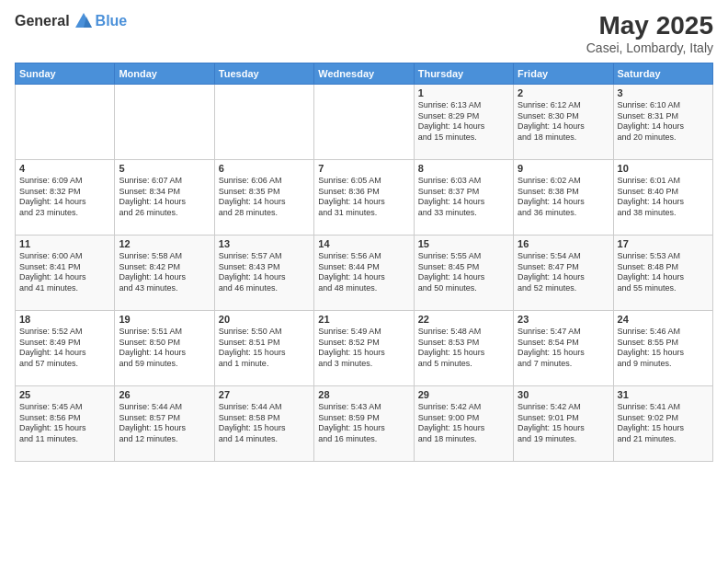 The width and height of the screenshot is (728, 563). I want to click on day-info: Sunrise: 5:53 AM Sunset: 8:48 PM Dayligh…, so click(664, 272).